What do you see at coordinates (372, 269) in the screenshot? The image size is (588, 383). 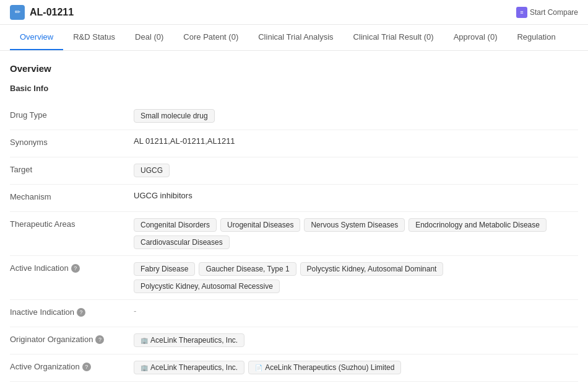 I see `tag-active-indication-2: Polycystic Kidney, Autosomal Dominant` at bounding box center [372, 269].